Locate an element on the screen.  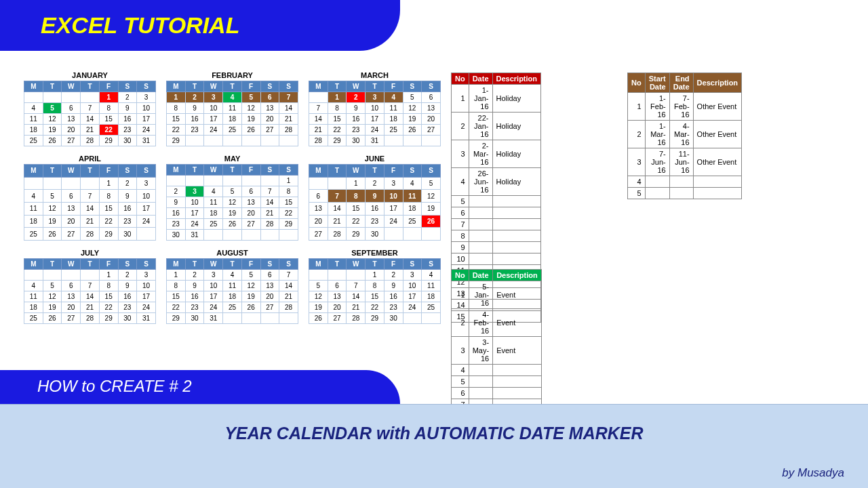
month-april: APRILMTWTFSS1234567891011121314151617181… is located at coordinates (90, 198).